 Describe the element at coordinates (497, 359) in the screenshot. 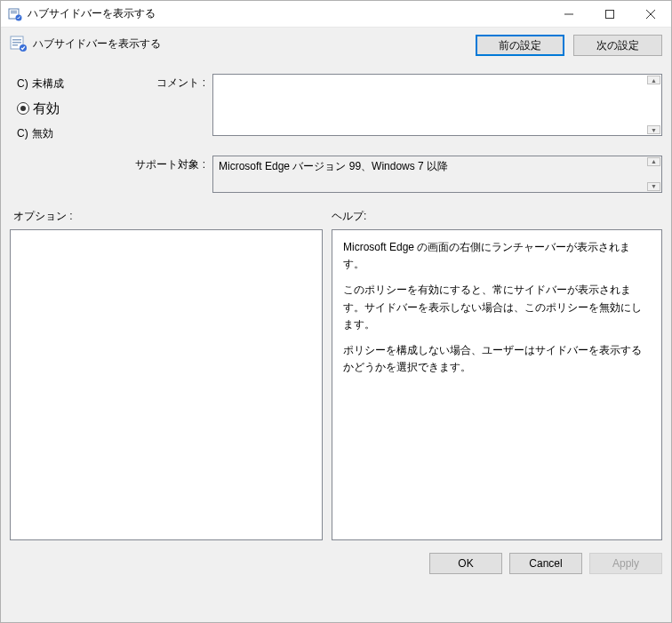

I see `help-paragraph: ポリシーを構成しない場合、ユーザーはサイドバーを表示するかどうかを選択できます。` at that location.